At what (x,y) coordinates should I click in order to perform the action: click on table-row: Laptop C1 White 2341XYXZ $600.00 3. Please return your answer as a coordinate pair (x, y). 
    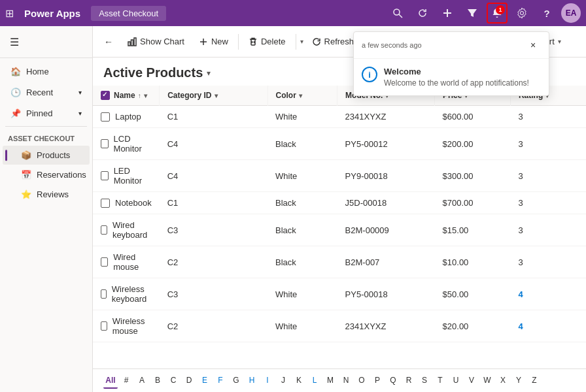
    Looking at the image, I should click on (339, 117).